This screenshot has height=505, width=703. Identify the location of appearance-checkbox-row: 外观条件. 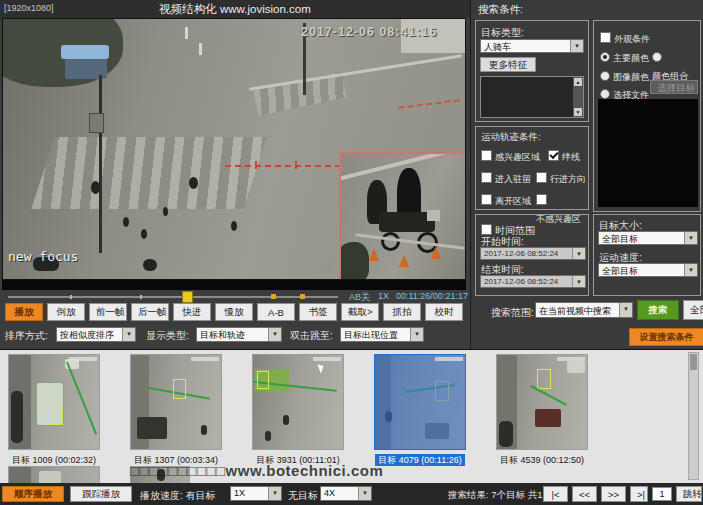
(625, 37).